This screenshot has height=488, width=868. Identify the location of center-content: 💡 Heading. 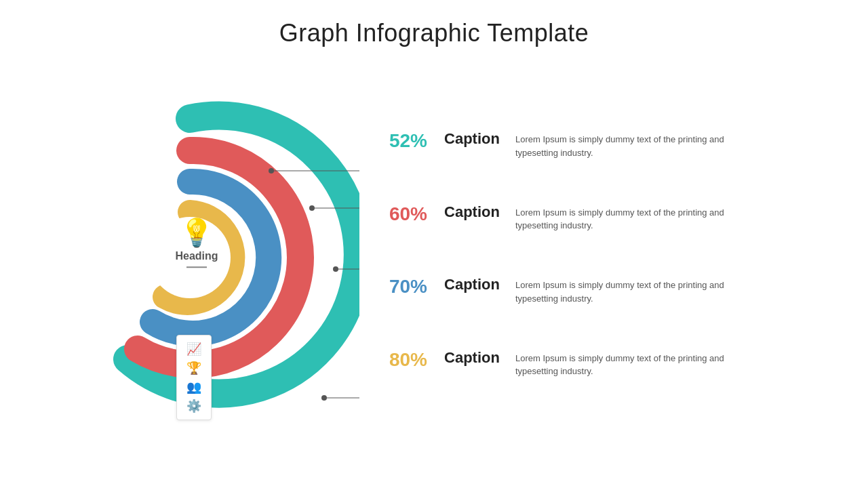
(197, 243).